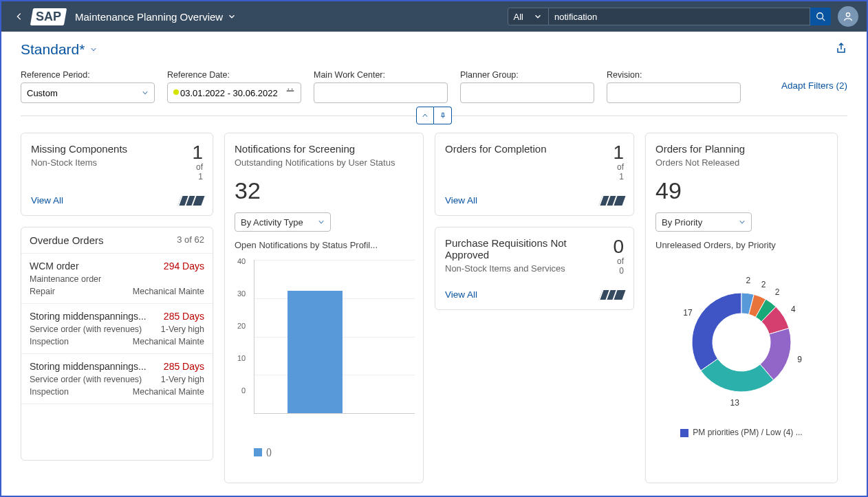 Image resolution: width=868 pixels, height=497 pixels. Describe the element at coordinates (381, 93) in the screenshot. I see `main-work-center-input` at that location.